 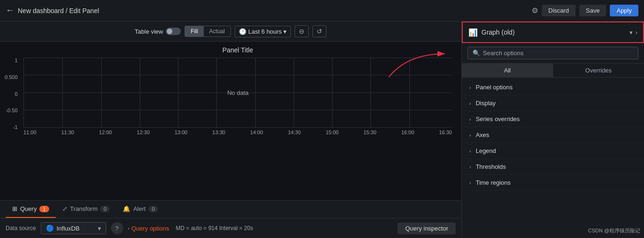 I want to click on tab-query: ⊞ Query 1, so click(x=31, y=209).